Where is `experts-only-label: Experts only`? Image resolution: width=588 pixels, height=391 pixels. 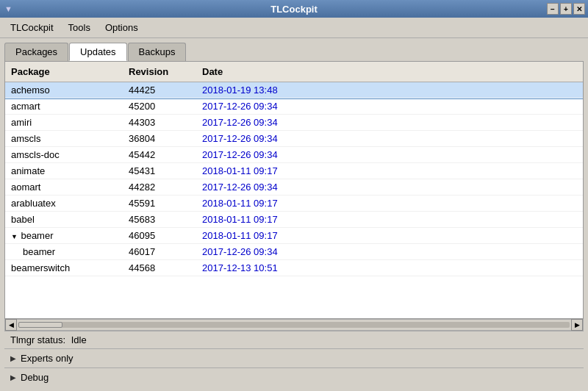
experts-only-label: Experts only is located at coordinates (47, 359).